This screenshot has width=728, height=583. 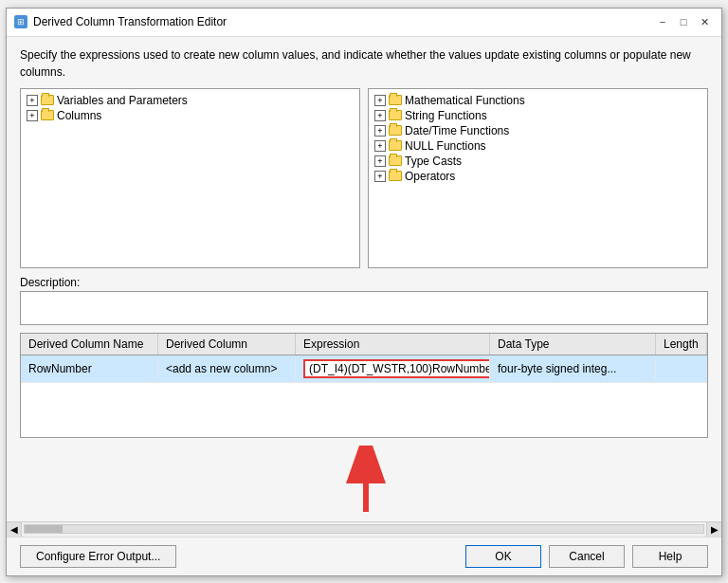 What do you see at coordinates (364, 370) in the screenshot?
I see `table-row: RowNumber <add as new column> (DT_I4)(DT…` at bounding box center [364, 370].